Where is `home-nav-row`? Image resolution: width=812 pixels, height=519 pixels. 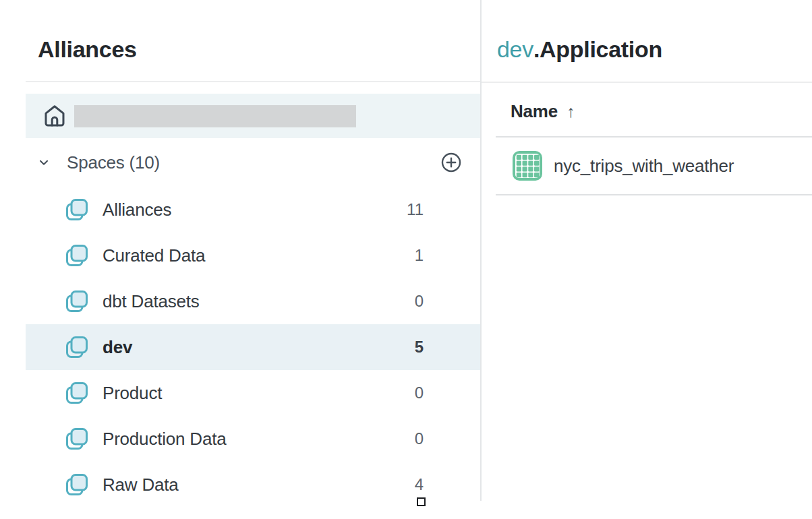
home-nav-row is located at coordinates (254, 116).